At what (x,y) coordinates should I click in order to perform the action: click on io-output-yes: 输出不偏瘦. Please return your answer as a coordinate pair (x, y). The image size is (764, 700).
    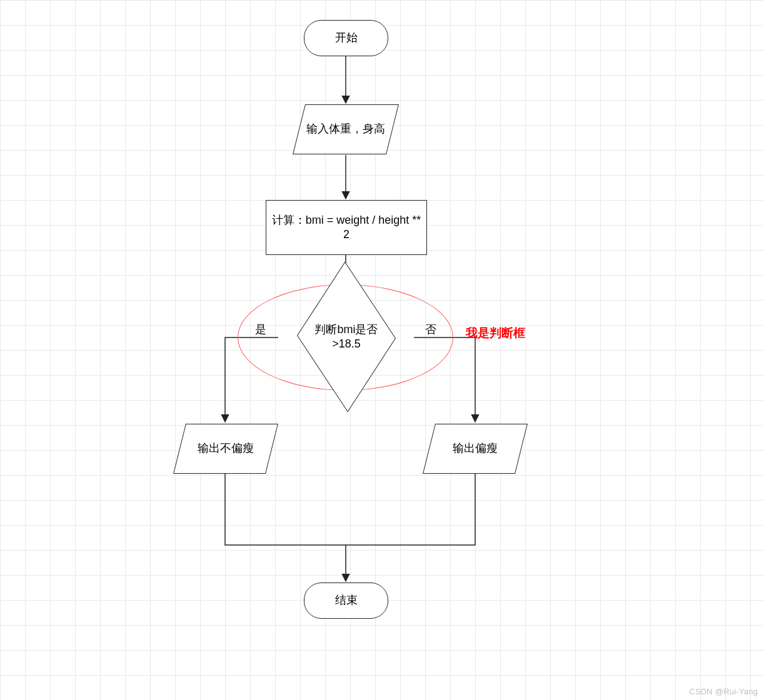
    Looking at the image, I should click on (226, 449).